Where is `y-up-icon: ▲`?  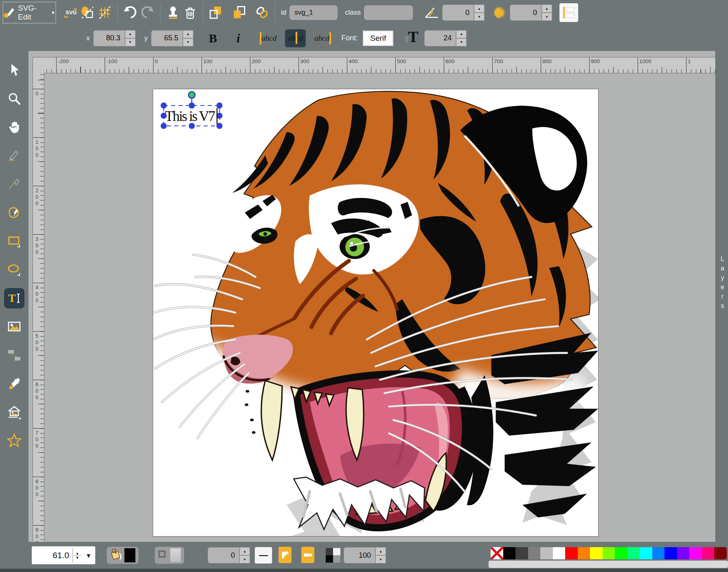
y-up-icon: ▲ is located at coordinates (188, 34).